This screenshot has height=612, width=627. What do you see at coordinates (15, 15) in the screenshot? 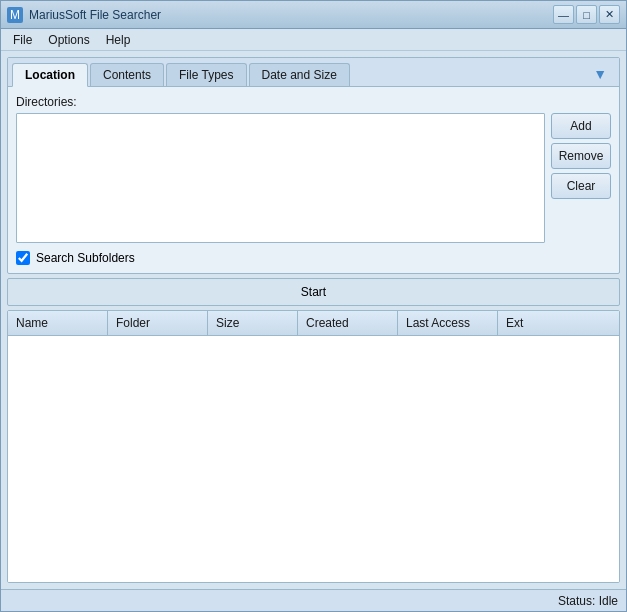
I see `app-icon: M` at bounding box center [15, 15].